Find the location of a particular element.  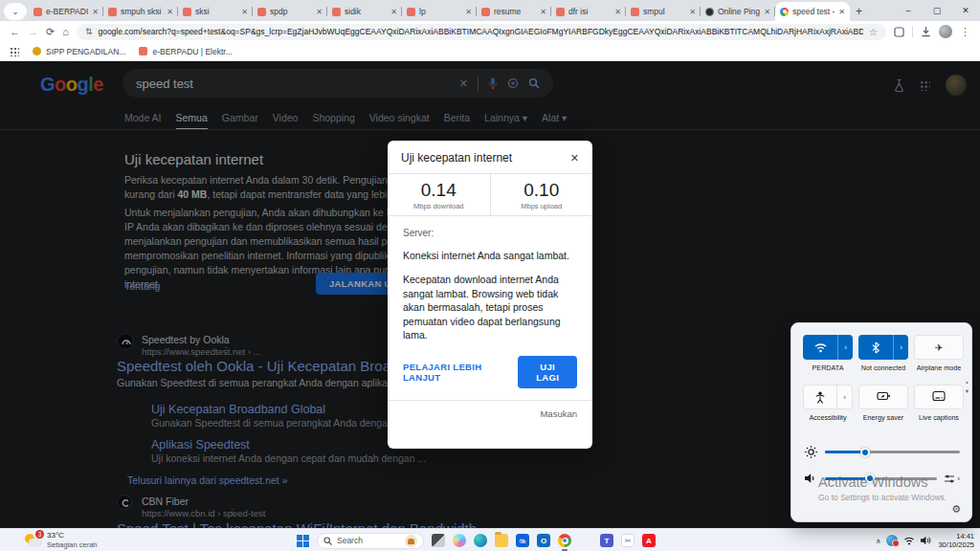

outlook-icon: O is located at coordinates (544, 540).